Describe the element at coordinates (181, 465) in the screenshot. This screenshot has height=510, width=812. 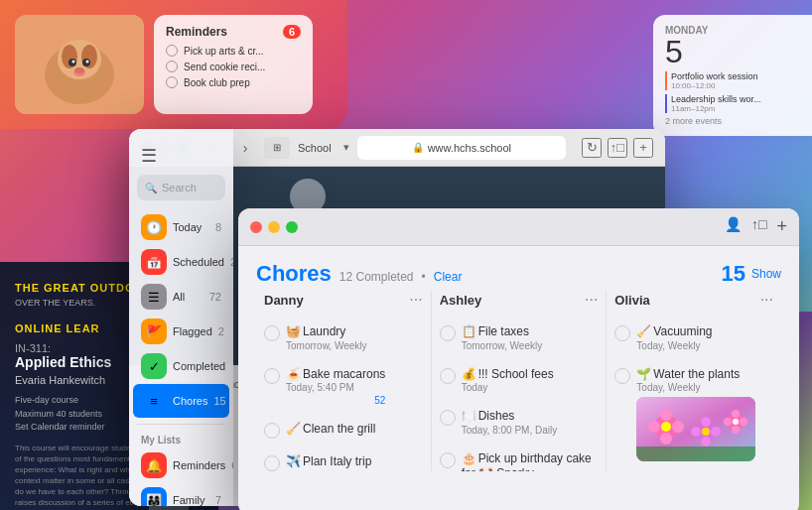
I see `sidebar-item-reminders: 🔔 Reminders 6` at that location.